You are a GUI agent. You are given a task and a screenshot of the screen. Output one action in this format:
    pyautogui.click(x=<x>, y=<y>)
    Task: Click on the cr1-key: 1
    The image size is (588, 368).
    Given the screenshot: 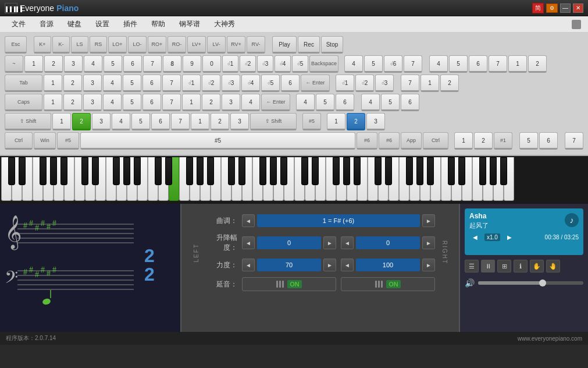 What is the action you would take?
    pyautogui.click(x=464, y=141)
    